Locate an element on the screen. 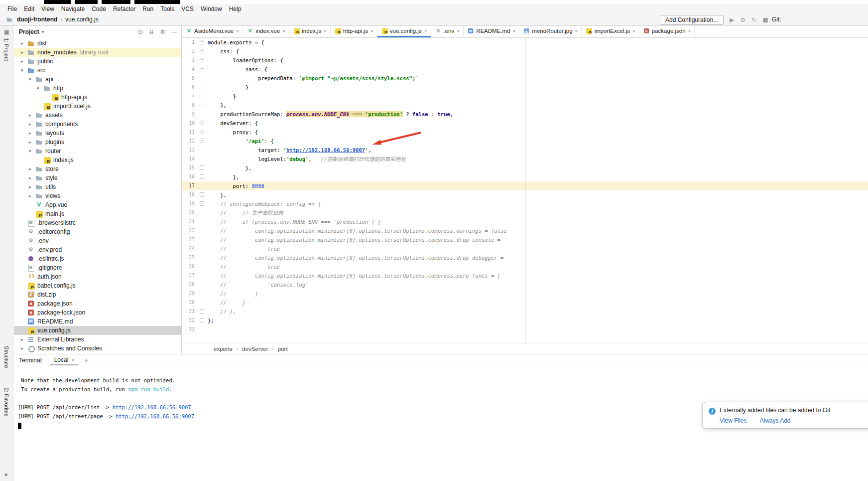  tree-item-env: .env is located at coordinates (98, 241).